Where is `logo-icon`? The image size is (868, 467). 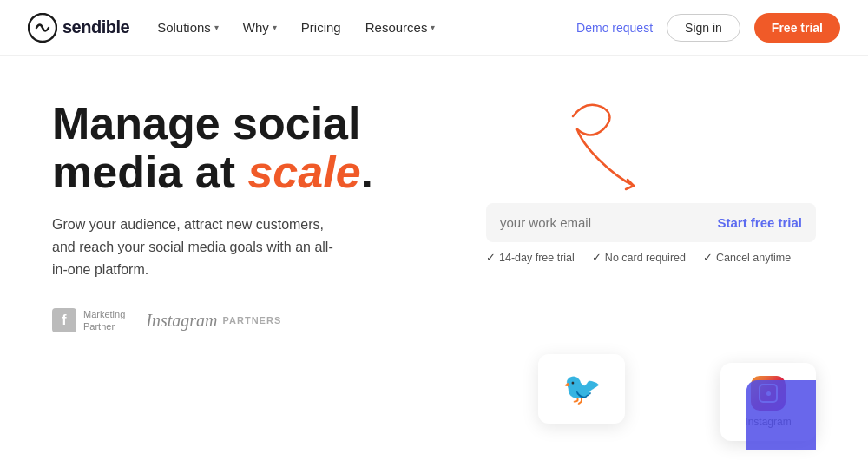
logo-icon is located at coordinates (43, 28).